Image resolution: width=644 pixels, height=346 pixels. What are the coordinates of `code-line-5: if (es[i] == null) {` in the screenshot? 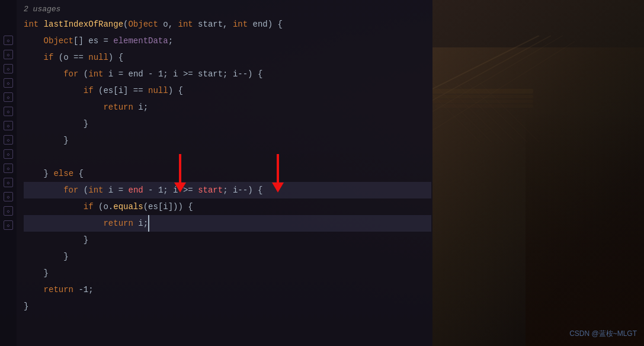 It's located at (228, 91).